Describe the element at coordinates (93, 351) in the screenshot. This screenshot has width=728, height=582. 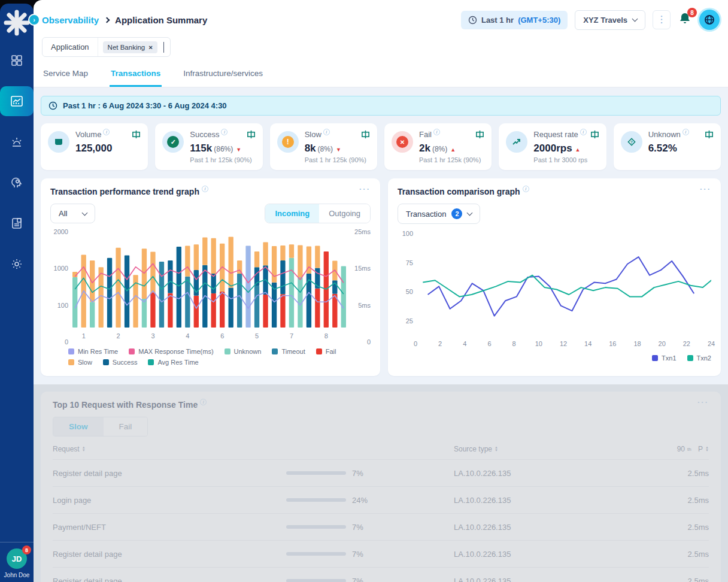
I see `legend-item: Min Res Time` at that location.